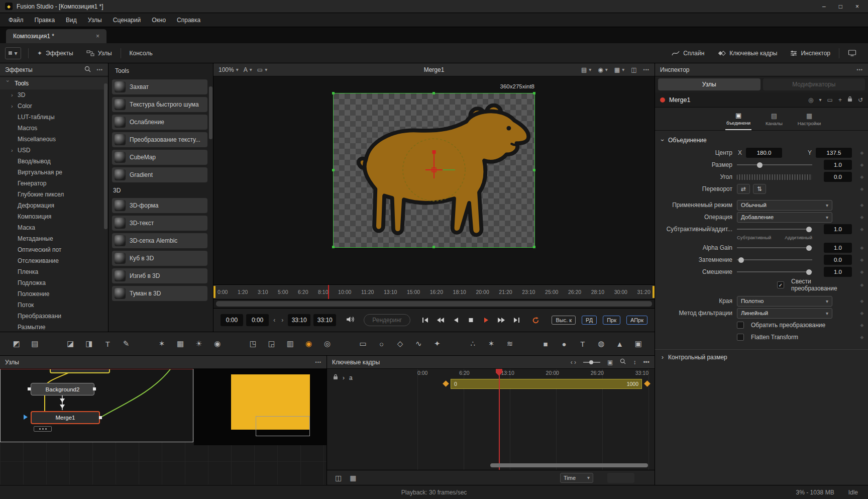  What do you see at coordinates (564, 320) in the screenshot?
I see `hiq-button: Выс. к` at bounding box center [564, 320].